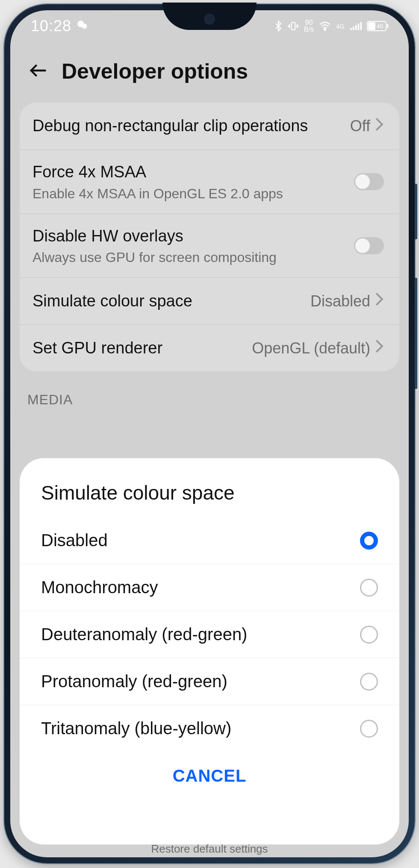  I want to click on battery-icon: 40, so click(378, 26).